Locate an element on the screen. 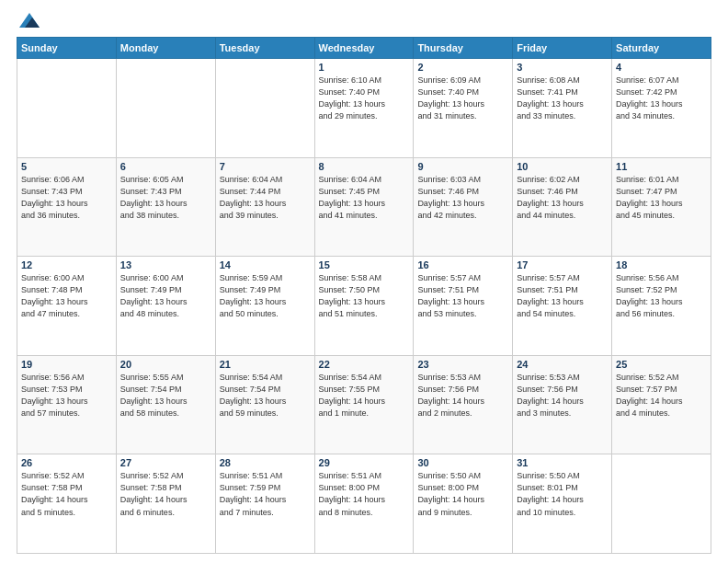  day-info: Sunrise: 6:09 AM Sunset: 7:40 PM Dayligh… is located at coordinates (463, 98).